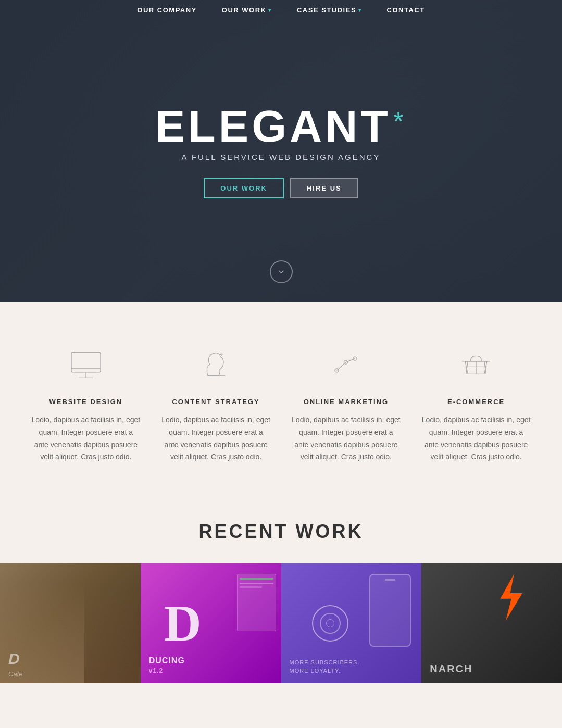  Describe the element at coordinates (247, 10) in the screenshot. I see `nav-our-work: OUR WORK ▾` at that location.